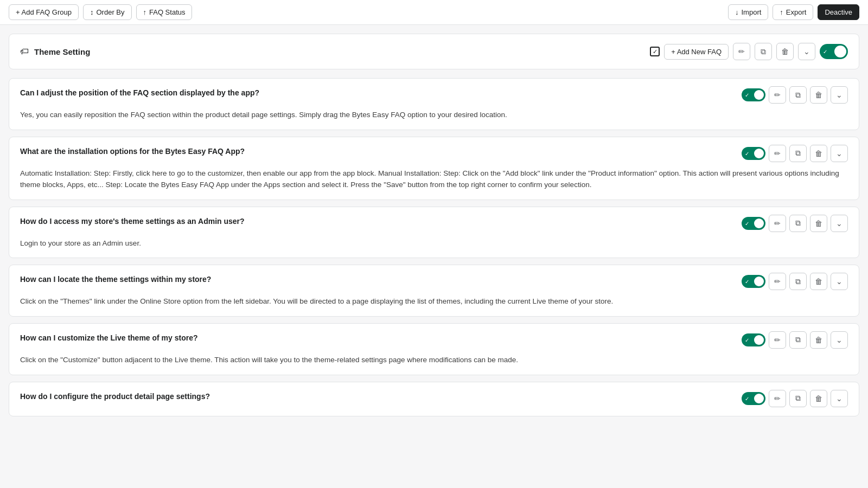 The image size is (868, 488). What do you see at coordinates (55, 52) in the screenshot?
I see `theme-header-left: 🏷 Theme Setting` at bounding box center [55, 52].